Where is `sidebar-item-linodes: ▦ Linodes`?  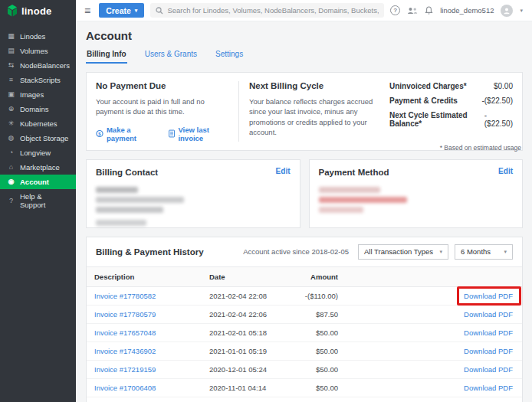
sidebar-item-linodes: ▦ Linodes is located at coordinates (38, 37).